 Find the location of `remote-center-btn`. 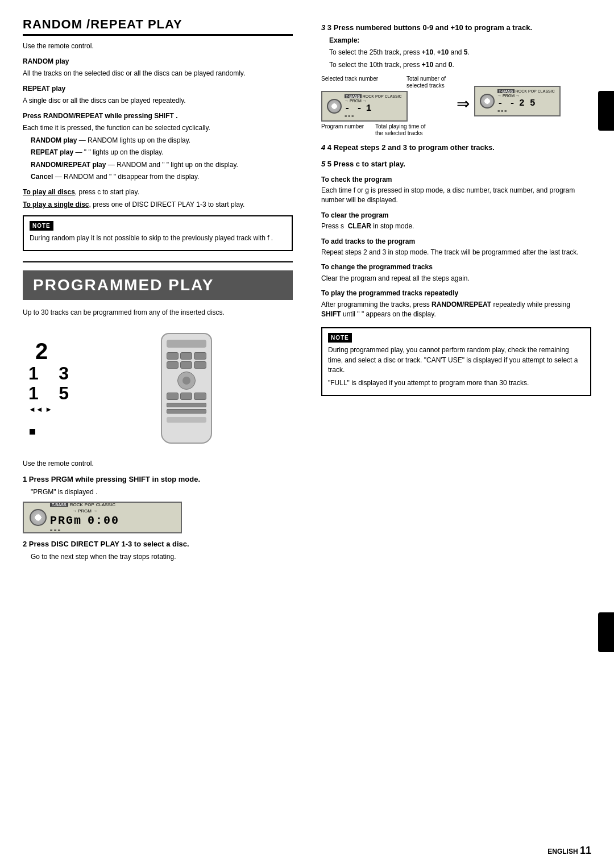

remote-center-btn is located at coordinates (186, 381).